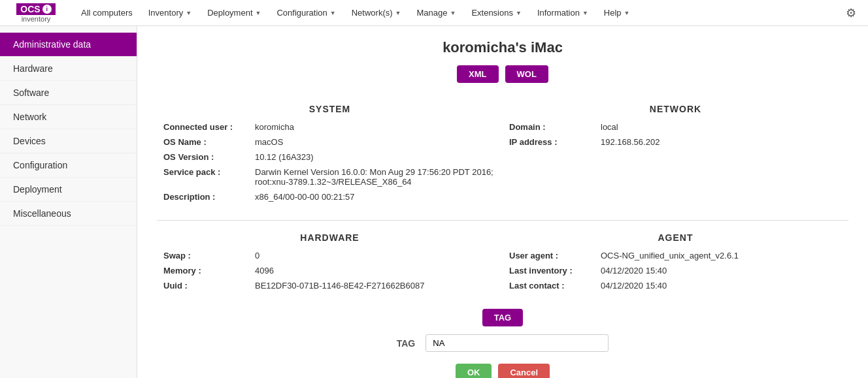 This screenshot has height=378, width=868. What do you see at coordinates (722, 256) in the screenshot?
I see `user-agent-value: OCS-NG_unified_unix_agent_v2.6.1` at bounding box center [722, 256].